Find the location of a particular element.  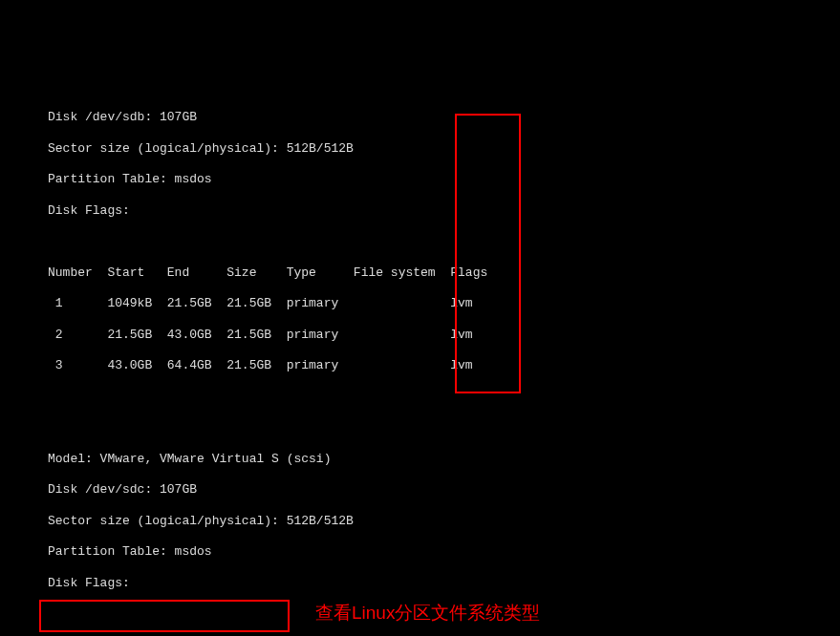

disk-header: Disk /dev/sdb: 107GB is located at coordinates (430, 117).